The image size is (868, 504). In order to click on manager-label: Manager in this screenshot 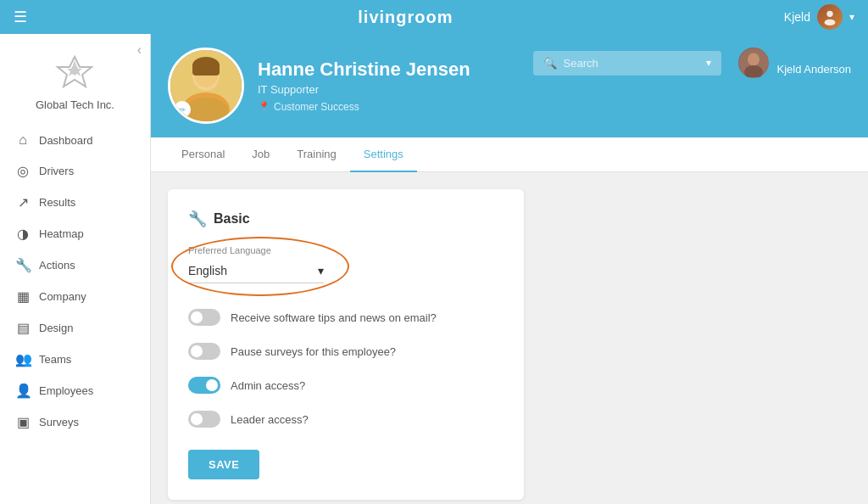, I will do `click(814, 57)`.